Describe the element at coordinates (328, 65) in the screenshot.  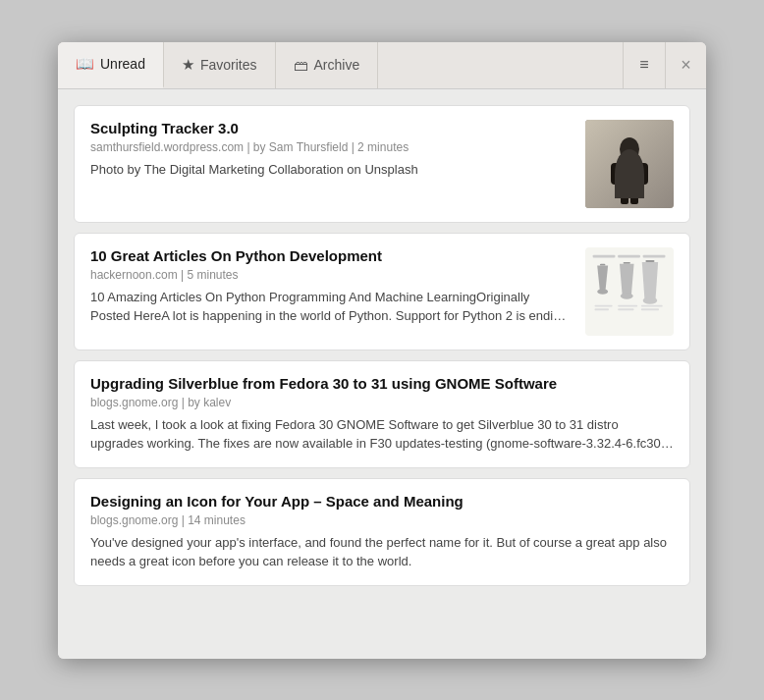
I see `tab-archive: 🗃 Archive` at that location.